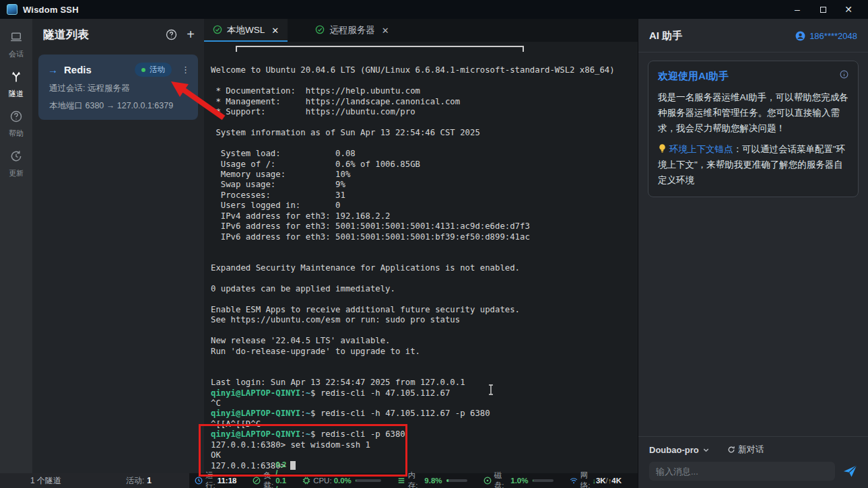 Image resolution: width=868 pixels, height=488 pixels. What do you see at coordinates (731, 450) in the screenshot?
I see `refresh-icon` at bounding box center [731, 450].